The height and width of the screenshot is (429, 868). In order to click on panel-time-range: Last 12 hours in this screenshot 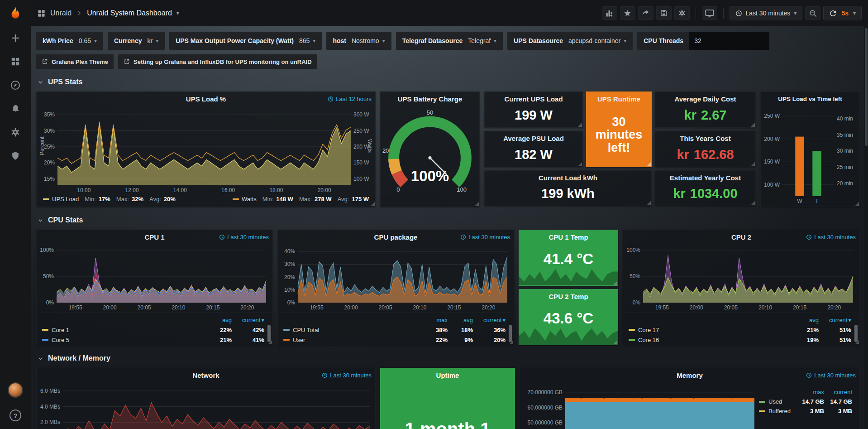, I will do `click(349, 99)`.